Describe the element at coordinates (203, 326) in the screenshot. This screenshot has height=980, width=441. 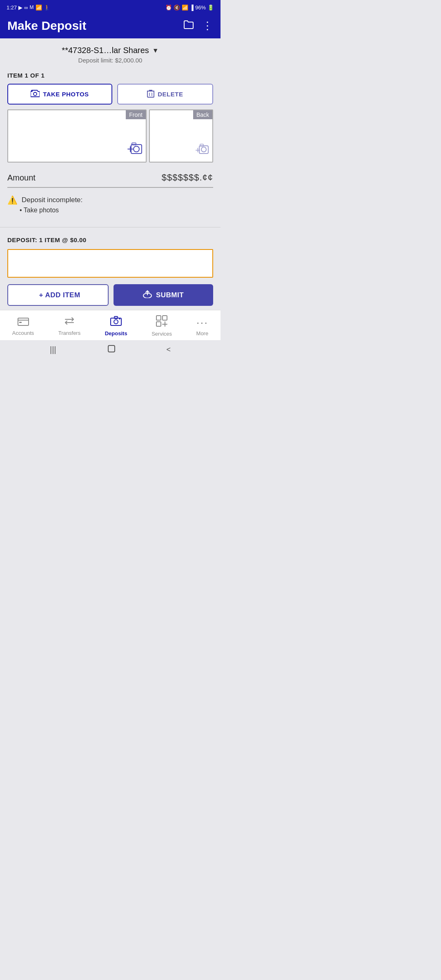
I see `nav-item-more: ··· More` at that location.